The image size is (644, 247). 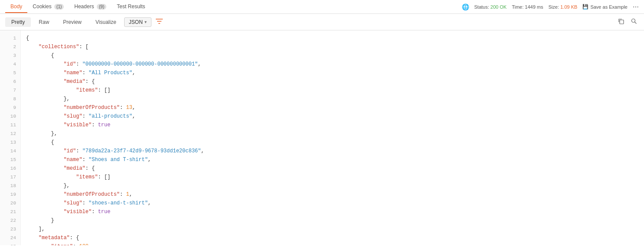 I want to click on line-number: 24, so click(x=10, y=238).